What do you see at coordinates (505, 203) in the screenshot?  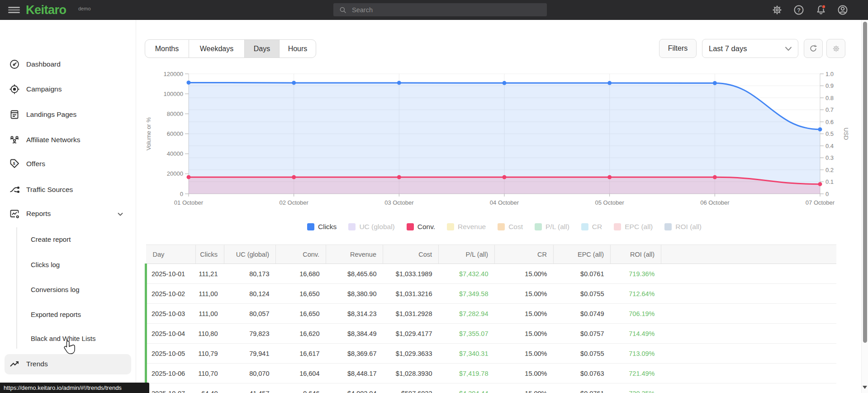 I see `svg-text: 04 October` at bounding box center [505, 203].